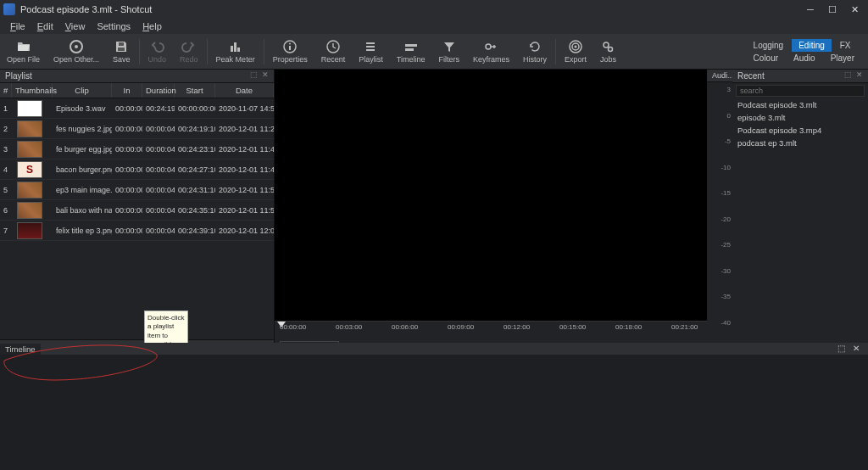 This screenshot has height=470, width=868. I want to click on ruler-tick: 00:18:00, so click(629, 327).